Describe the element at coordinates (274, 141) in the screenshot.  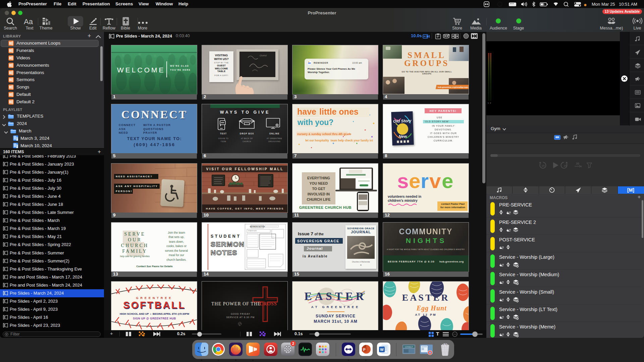
I see `svg-text: ORG/GIVING` at that location.